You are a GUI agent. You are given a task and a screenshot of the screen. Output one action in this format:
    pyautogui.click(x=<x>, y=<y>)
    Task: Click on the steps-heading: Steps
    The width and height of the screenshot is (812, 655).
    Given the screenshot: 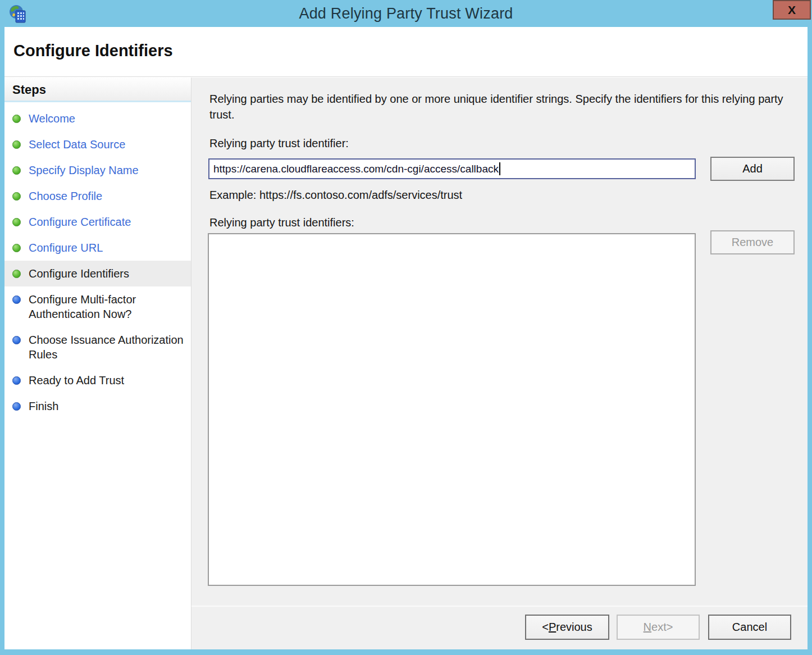 What is the action you would take?
    pyautogui.click(x=98, y=90)
    